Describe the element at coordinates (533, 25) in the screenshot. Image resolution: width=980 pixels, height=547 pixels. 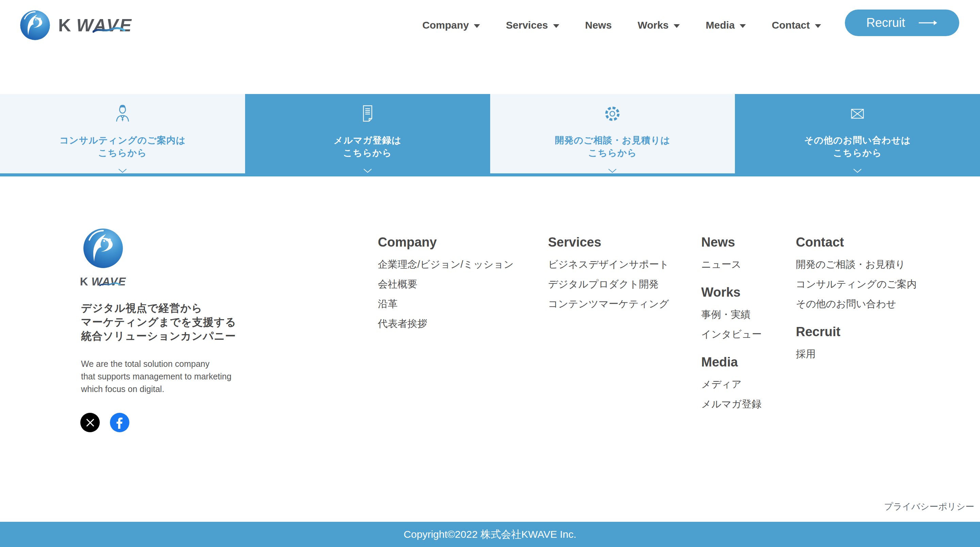
I see `nav-item-services: Services` at that location.